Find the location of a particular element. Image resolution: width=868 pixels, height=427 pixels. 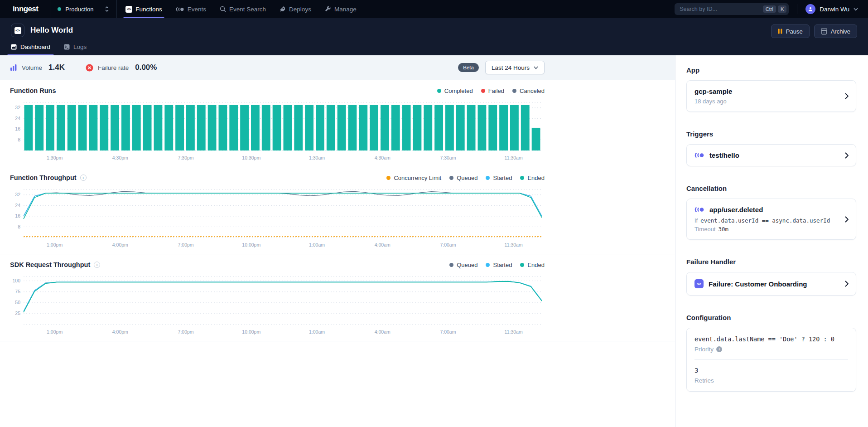

section-head: Function Throughput i Concurrency LimitQ… is located at coordinates (277, 178).